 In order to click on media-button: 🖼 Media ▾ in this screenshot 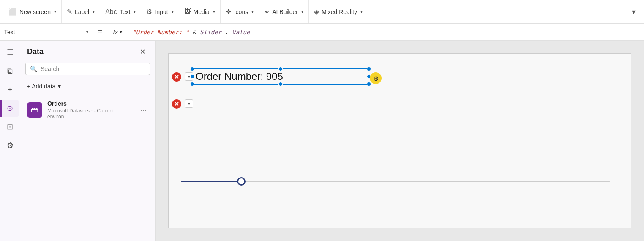, I will do `click(200, 12)`.